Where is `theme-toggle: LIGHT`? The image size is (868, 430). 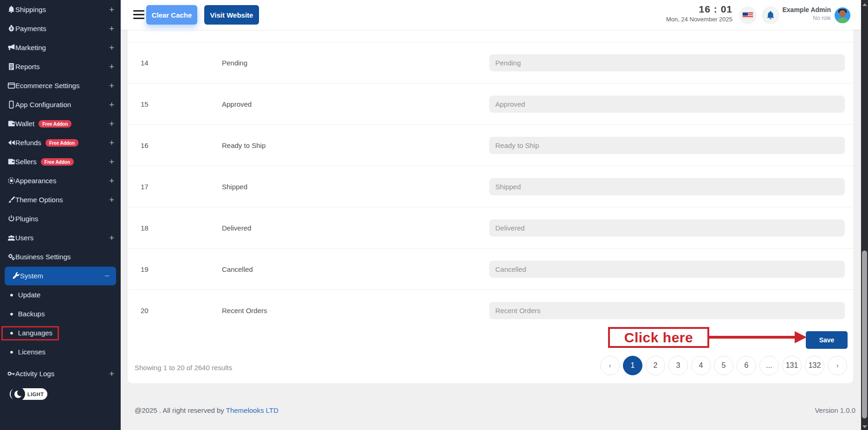 theme-toggle: LIGHT is located at coordinates (29, 394).